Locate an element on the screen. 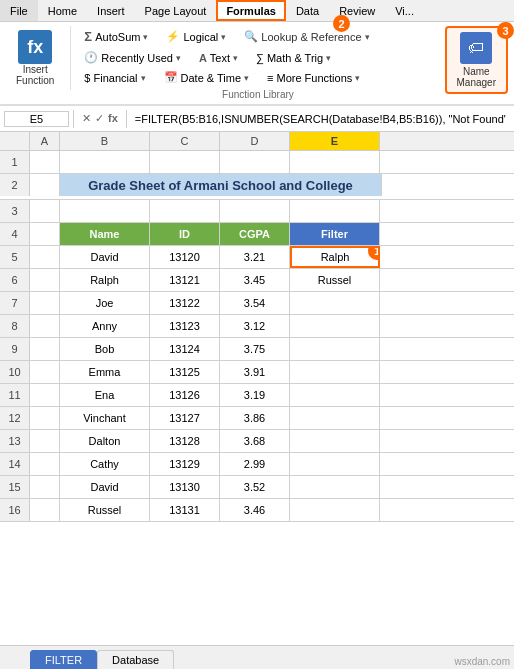 The image size is (514, 669). col-header-a: A is located at coordinates (45, 141).